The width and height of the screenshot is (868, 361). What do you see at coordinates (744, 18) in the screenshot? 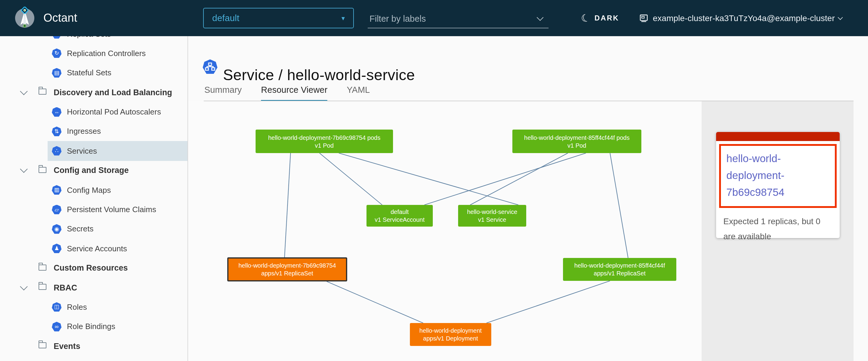
I see `cluster-context-label: example-cluster-ka3TuTzYo4a@example-clus…` at bounding box center [744, 18].